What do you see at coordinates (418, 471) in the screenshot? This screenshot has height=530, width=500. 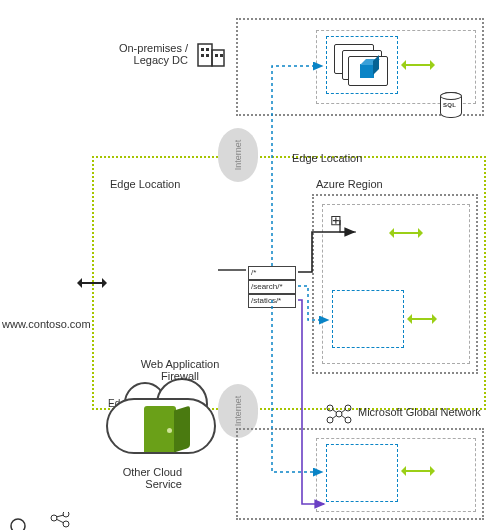 I see `arrow-other-vm-sql` at bounding box center [418, 471].